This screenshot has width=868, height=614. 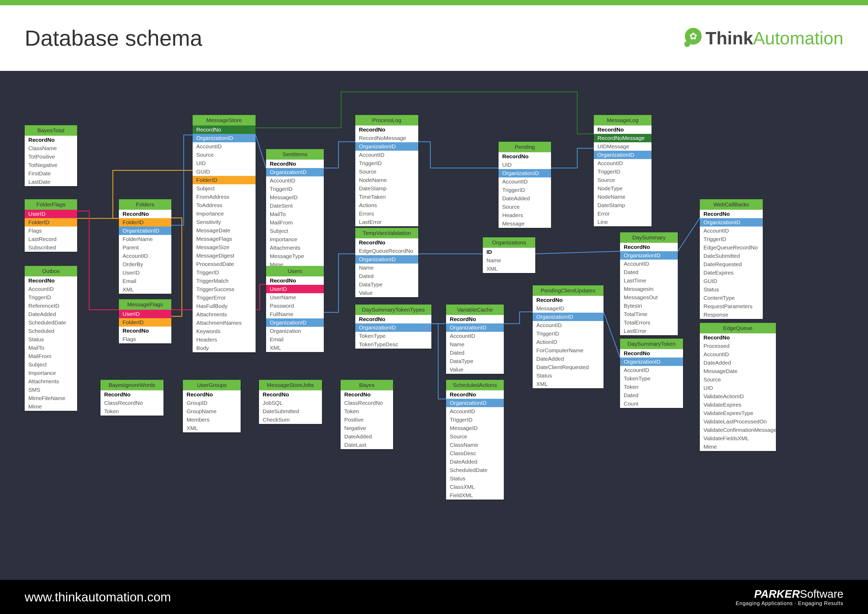 What do you see at coordinates (290, 403) in the screenshot?
I see `table-row: JobSQL` at bounding box center [290, 403].